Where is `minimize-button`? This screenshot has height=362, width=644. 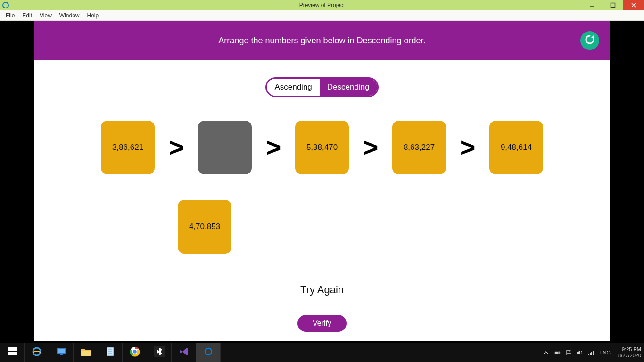 minimize-button is located at coordinates (592, 5).